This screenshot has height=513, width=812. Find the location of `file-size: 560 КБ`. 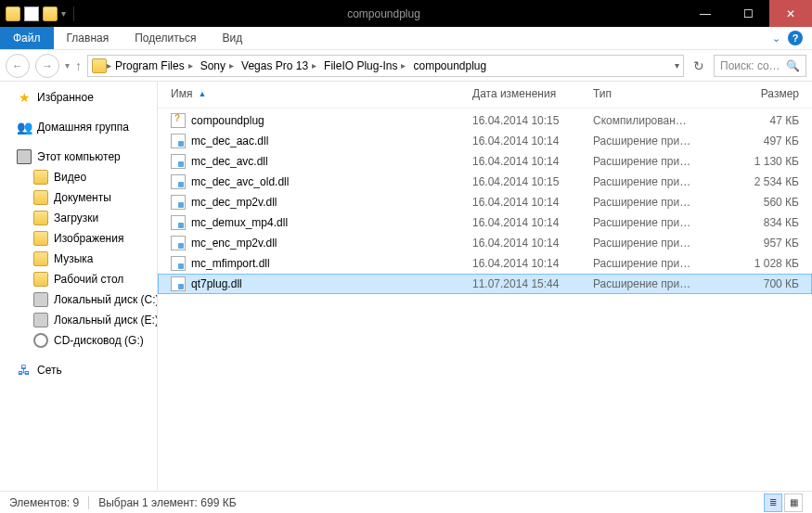

file-size: 560 КБ is located at coordinates (761, 202).